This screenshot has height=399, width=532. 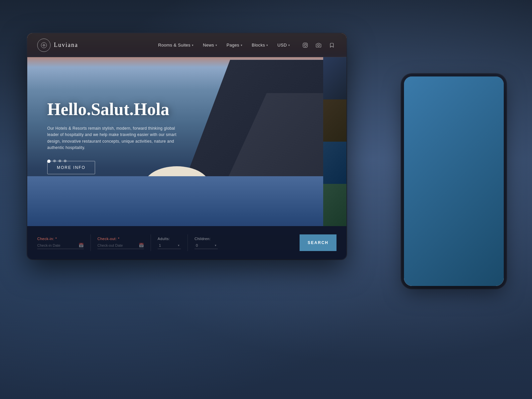 What do you see at coordinates (169, 245) in the screenshot?
I see `adults-select-wrap: 1234 ▾` at bounding box center [169, 245].